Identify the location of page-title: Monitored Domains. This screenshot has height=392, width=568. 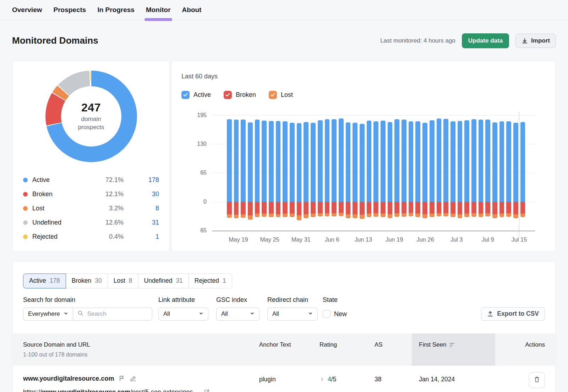
(55, 40).